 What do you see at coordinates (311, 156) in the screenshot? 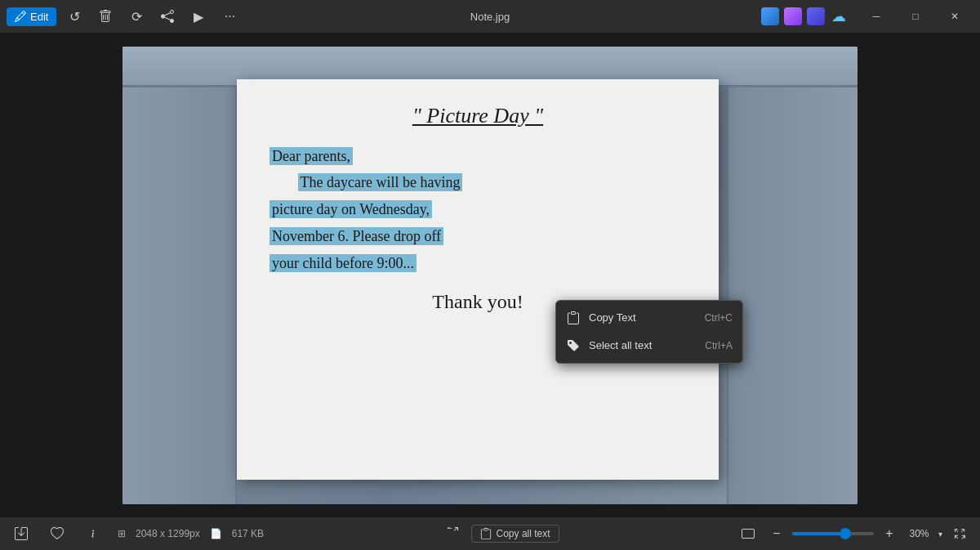
I see `highlight-line-1: Dear parents,` at bounding box center [311, 156].